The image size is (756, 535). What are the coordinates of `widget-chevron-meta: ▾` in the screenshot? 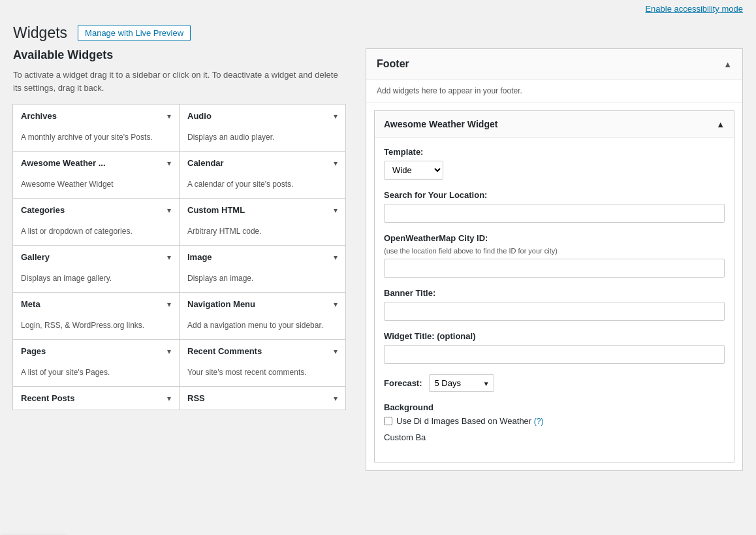 It's located at (169, 304).